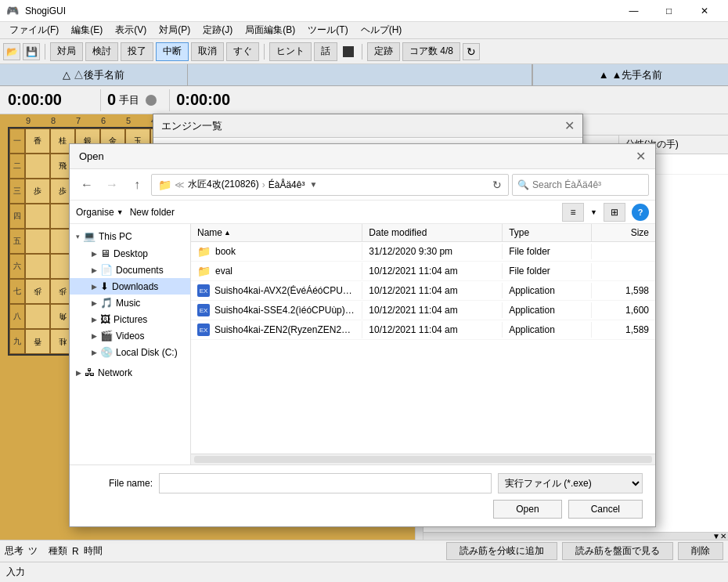 The height and width of the screenshot is (582, 728). Describe the element at coordinates (360, 75) in the screenshot. I see `clock-section` at that location.